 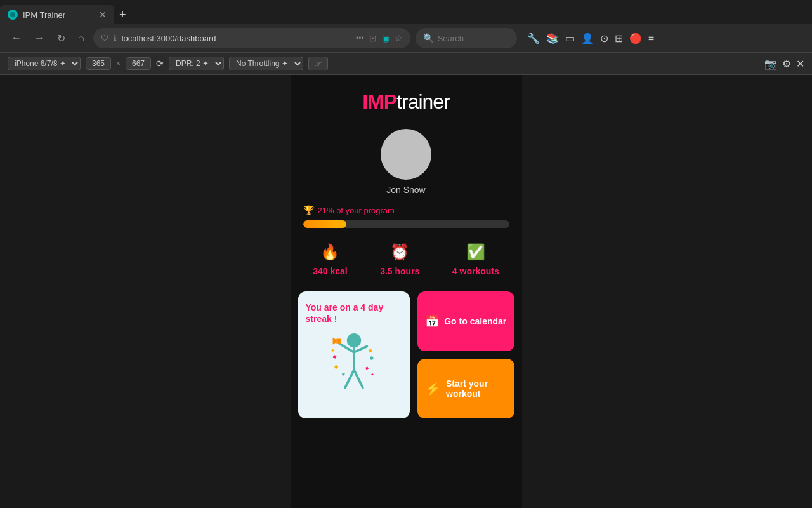 What do you see at coordinates (423, 102) in the screenshot?
I see `logo-trainer: trainer` at bounding box center [423, 102].